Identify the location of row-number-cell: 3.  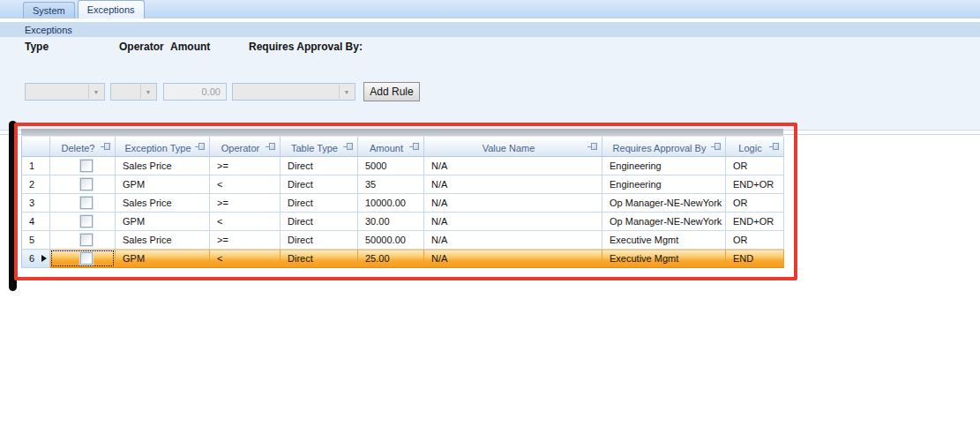
(36, 203).